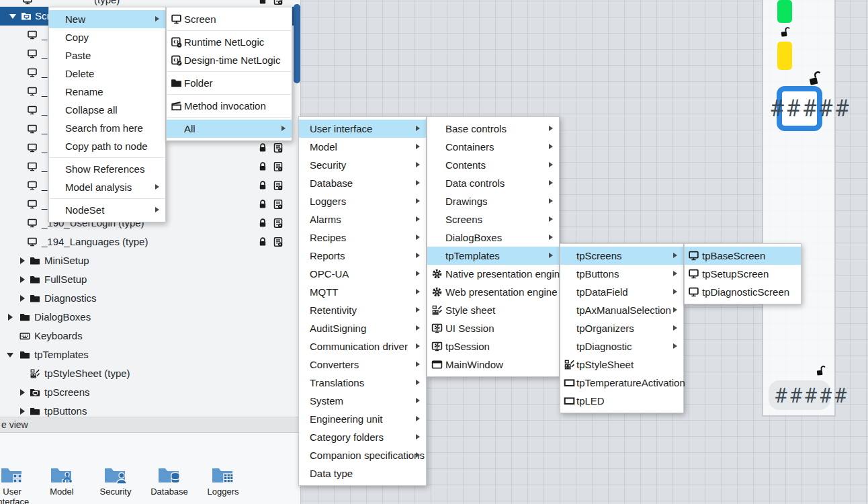  What do you see at coordinates (223, 481) in the screenshot?
I see `toolbar-item-loggers: Loggers` at bounding box center [223, 481].